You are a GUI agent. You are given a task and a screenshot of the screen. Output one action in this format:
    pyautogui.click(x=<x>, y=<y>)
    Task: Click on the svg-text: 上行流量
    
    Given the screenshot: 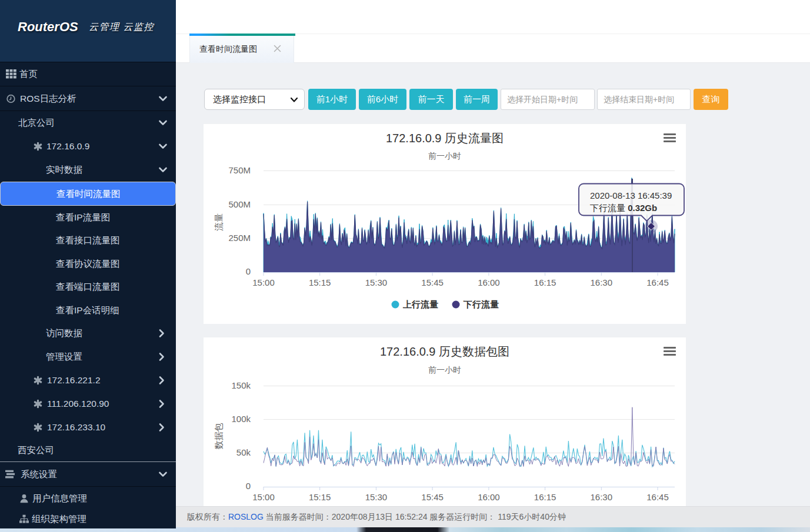 What is the action you would take?
    pyautogui.click(x=420, y=305)
    